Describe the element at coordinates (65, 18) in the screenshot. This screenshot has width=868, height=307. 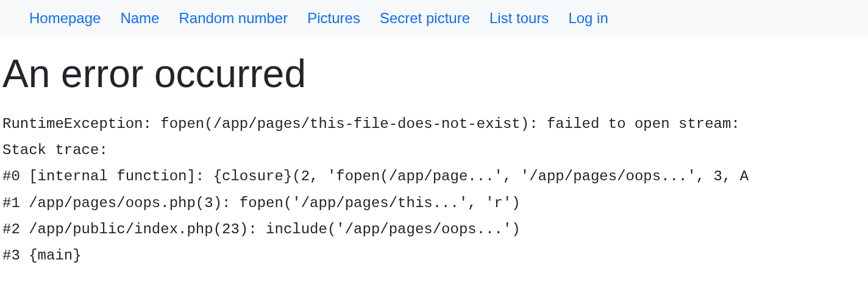
I see `nav-link-homepage: Homepage` at that location.